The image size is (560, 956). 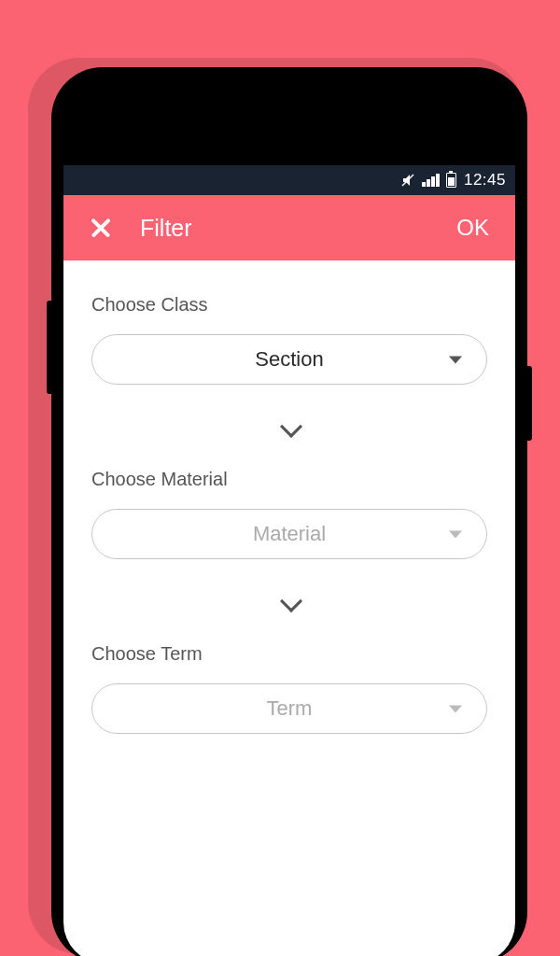 What do you see at coordinates (530, 403) in the screenshot?
I see `phone-power-button` at bounding box center [530, 403].